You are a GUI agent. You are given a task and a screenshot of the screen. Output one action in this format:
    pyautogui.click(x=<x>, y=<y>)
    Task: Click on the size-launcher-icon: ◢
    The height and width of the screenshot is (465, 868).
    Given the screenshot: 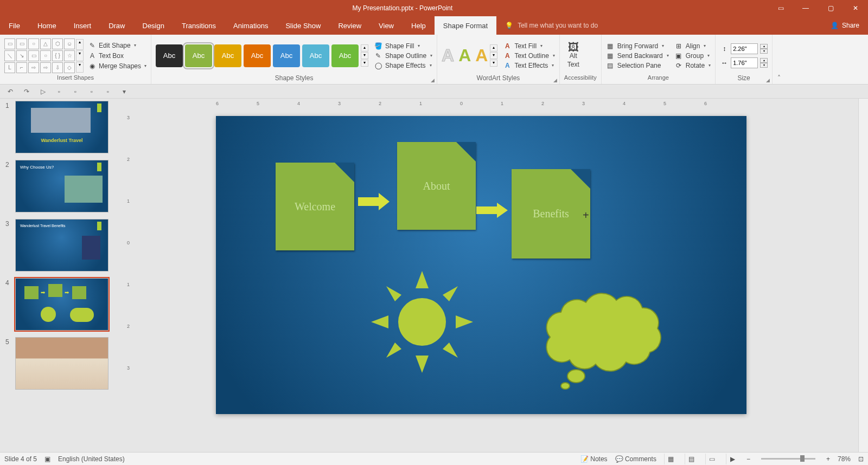 What is the action you would take?
    pyautogui.click(x=768, y=80)
    